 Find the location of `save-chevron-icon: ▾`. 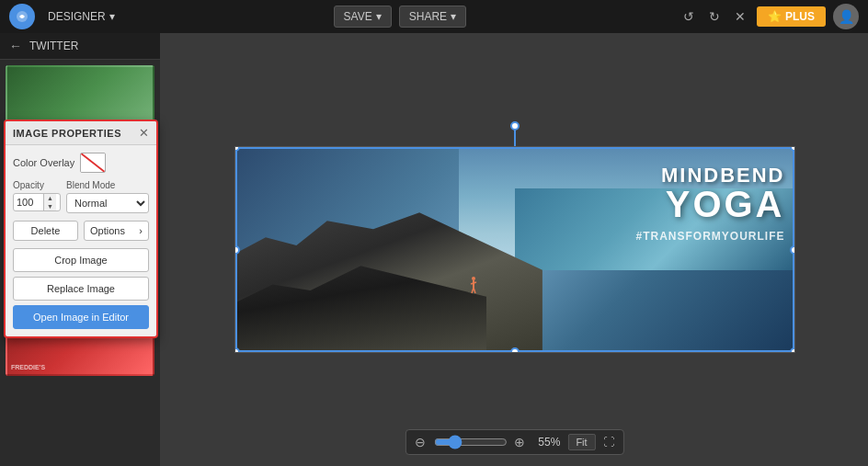

save-chevron-icon: ▾ is located at coordinates (379, 17).